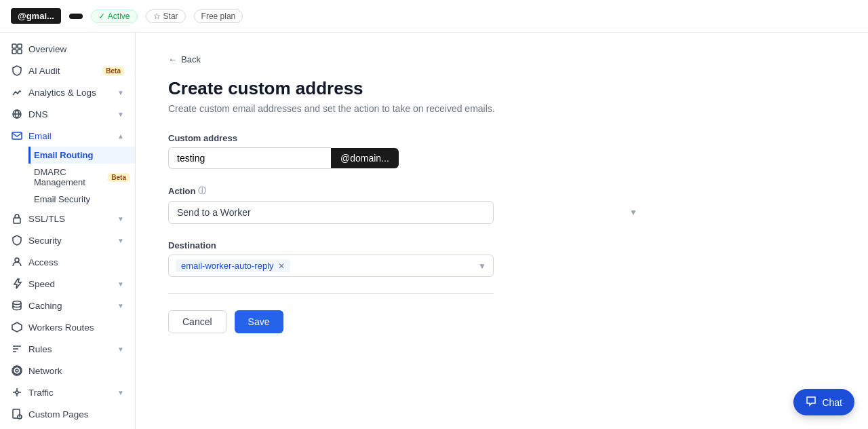 This screenshot has width=868, height=429. Describe the element at coordinates (17, 349) in the screenshot. I see `rules-icon` at that location.